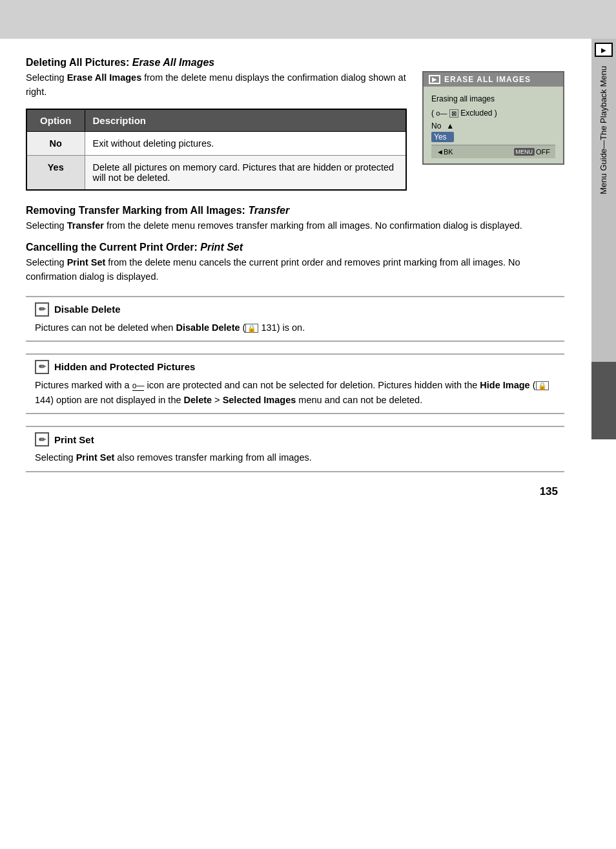 This screenshot has width=616, height=849. Describe the element at coordinates (295, 439) in the screenshot. I see `note3-title: ✏ Print Set` at that location.